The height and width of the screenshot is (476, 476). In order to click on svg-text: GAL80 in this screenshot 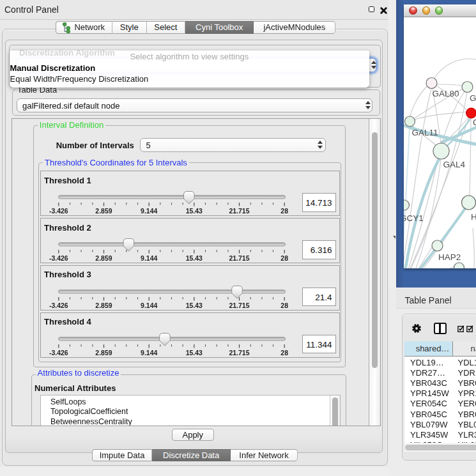, I will do `click(445, 93)`.